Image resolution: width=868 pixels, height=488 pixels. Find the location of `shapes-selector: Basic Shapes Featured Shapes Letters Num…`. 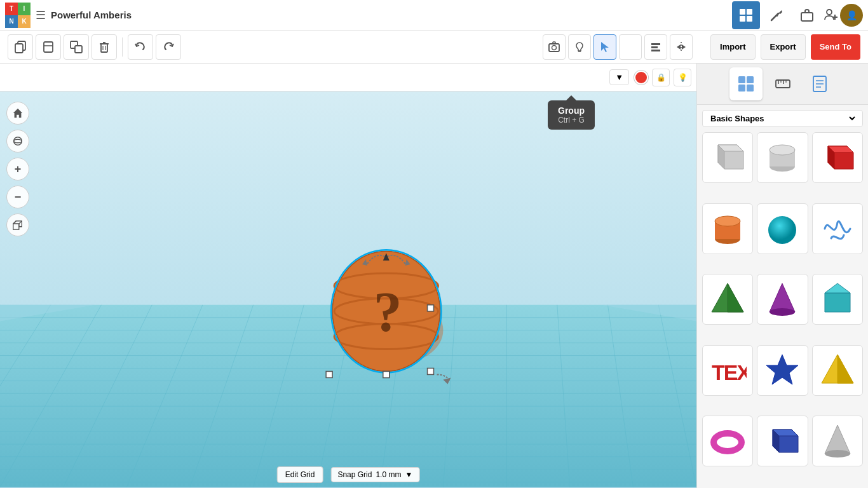

shapes-selector: Basic Shapes Featured Shapes Letters Num… is located at coordinates (783, 118).